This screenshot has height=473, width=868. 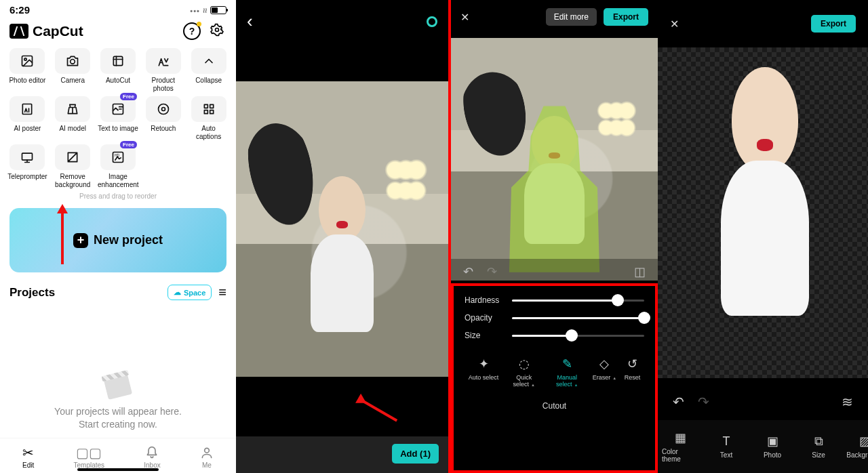 What do you see at coordinates (415, 454) in the screenshot?
I see `add-button: Add (1)` at bounding box center [415, 454].